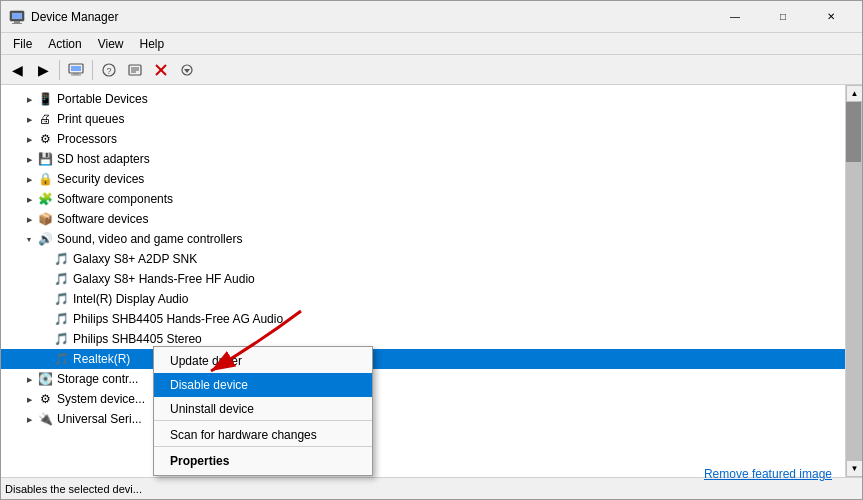 Image resolution: width=863 pixels, height=500 pixels. What do you see at coordinates (45, 219) in the screenshot?
I see `sw-dev-icon: 📦` at bounding box center [45, 219].